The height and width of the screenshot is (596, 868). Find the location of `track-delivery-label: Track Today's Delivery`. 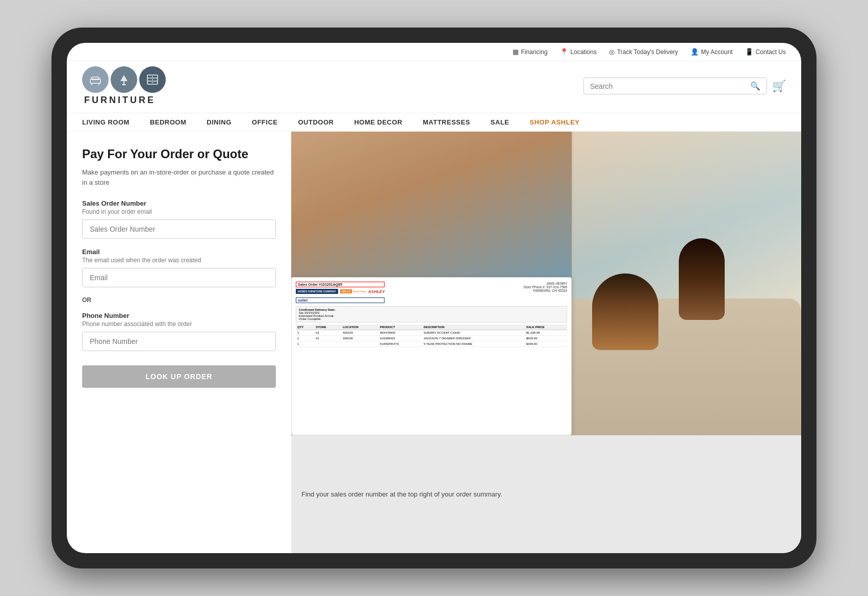

track-delivery-label: Track Today's Delivery is located at coordinates (648, 52).